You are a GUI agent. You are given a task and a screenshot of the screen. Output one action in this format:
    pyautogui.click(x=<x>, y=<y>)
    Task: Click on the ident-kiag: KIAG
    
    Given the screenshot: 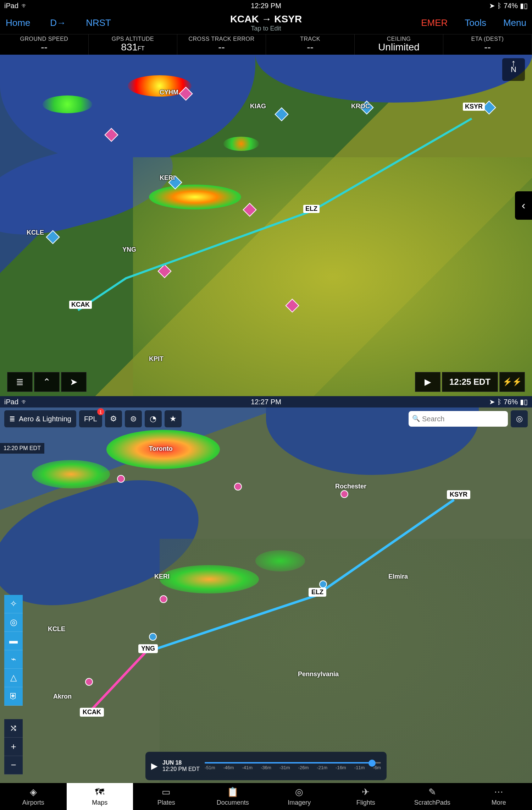 What is the action you would take?
    pyautogui.click(x=258, y=106)
    